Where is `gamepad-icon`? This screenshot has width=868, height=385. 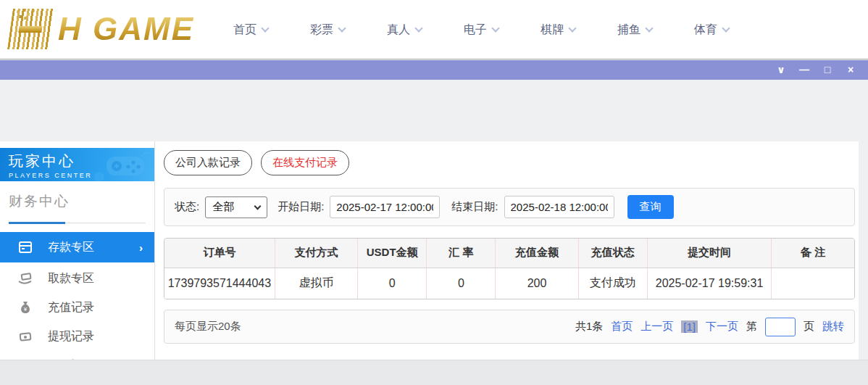 gamepad-icon is located at coordinates (122, 165).